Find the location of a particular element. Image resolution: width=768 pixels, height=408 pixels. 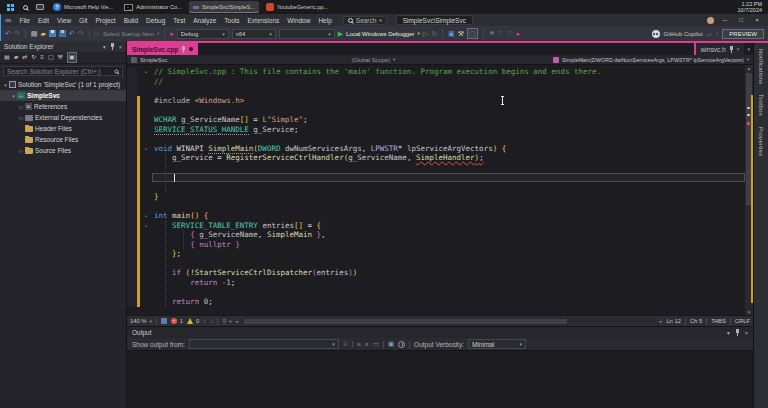

clear-all-icon: ▭ is located at coordinates (376, 344).